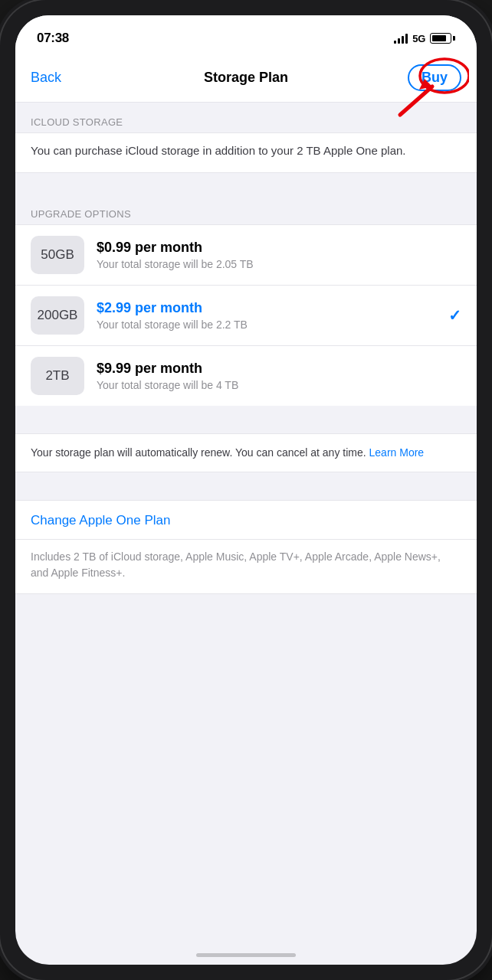 This screenshot has height=980, width=492. I want to click on storage-info-50gb: $0.99 per month Your total storage will …, so click(279, 255).